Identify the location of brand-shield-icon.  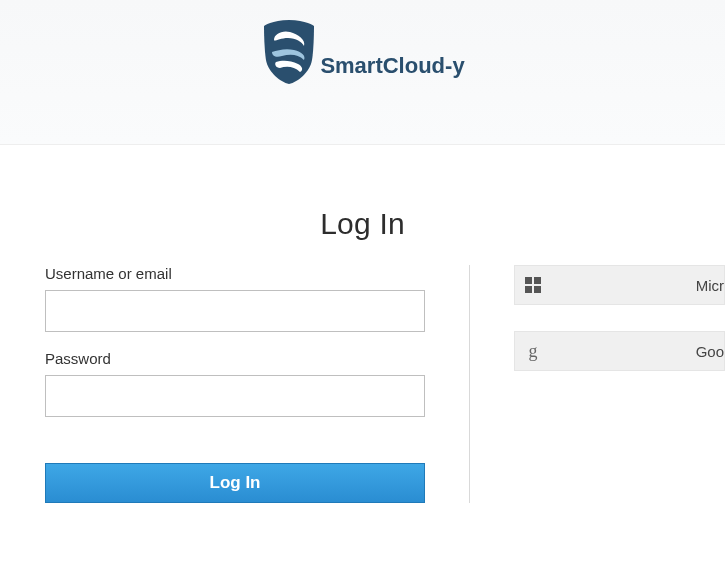
(289, 52).